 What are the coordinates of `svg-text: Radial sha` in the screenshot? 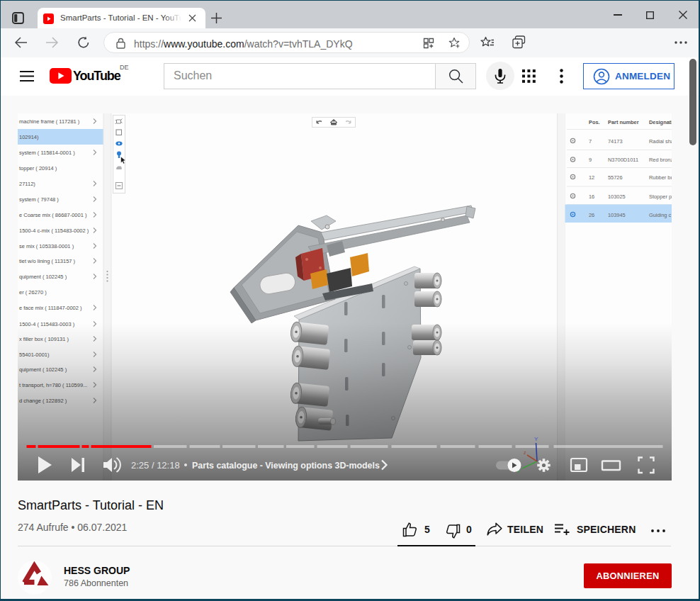 It's located at (660, 142).